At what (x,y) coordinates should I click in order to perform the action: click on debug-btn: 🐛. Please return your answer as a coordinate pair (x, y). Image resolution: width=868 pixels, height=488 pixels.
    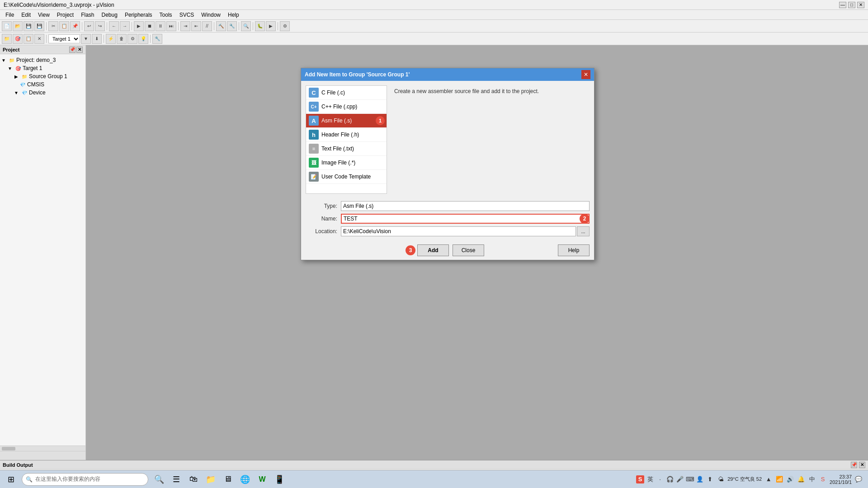
    Looking at the image, I should click on (260, 26).